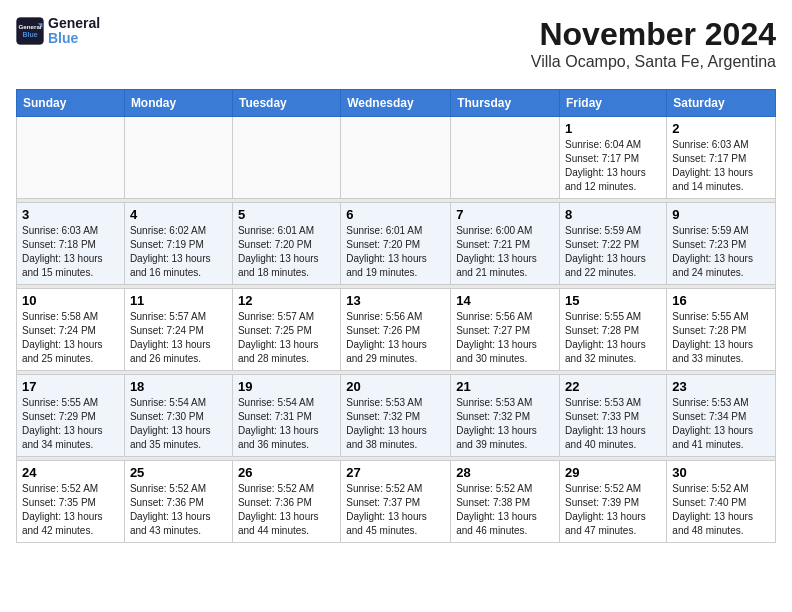 The height and width of the screenshot is (612, 792). What do you see at coordinates (396, 424) in the screenshot?
I see `day-info: Sunrise: 5:53 AM Sunset: 7:32 PM Dayligh…` at bounding box center [396, 424].